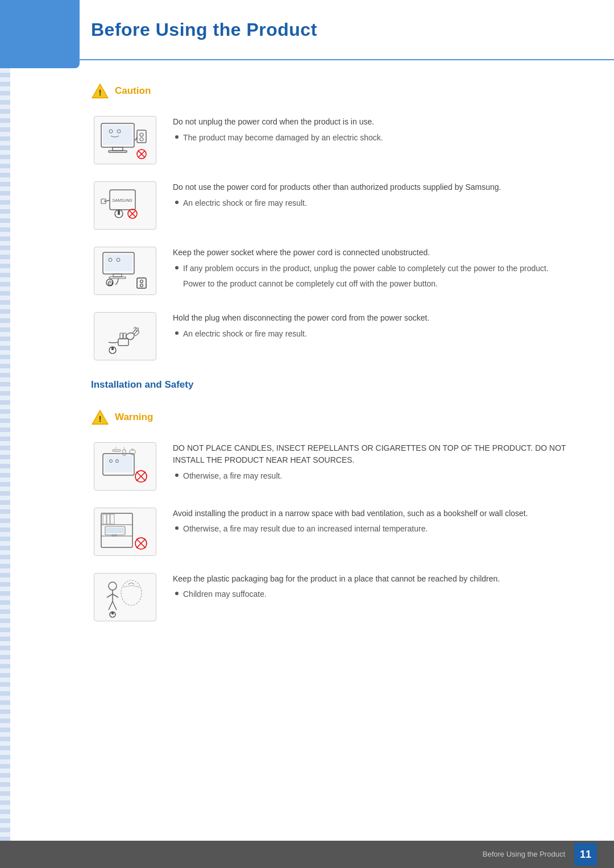  I want to click on warning-item-3: Keep the plastic packaging bag for the p…, so click(335, 597).